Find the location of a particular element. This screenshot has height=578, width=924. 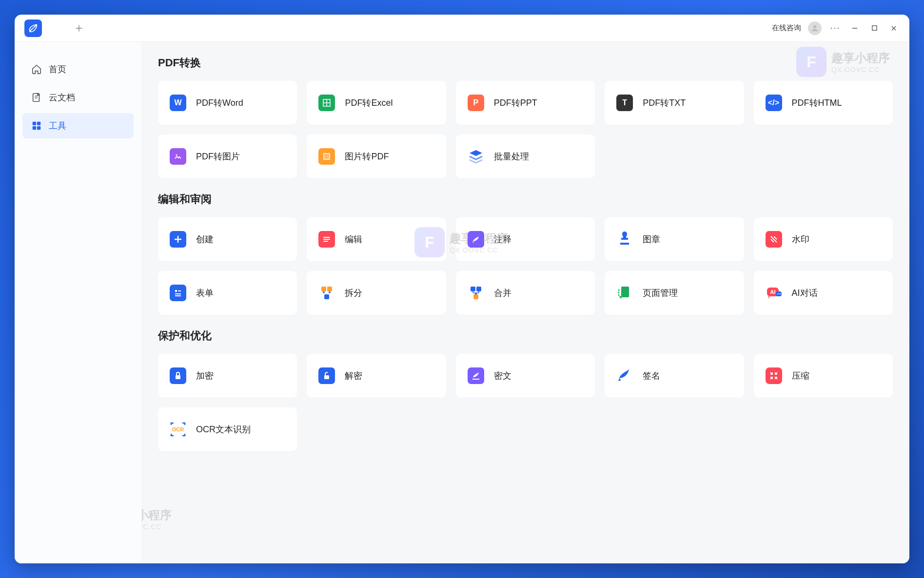

tool-label: PDF转Excel is located at coordinates (369, 103).